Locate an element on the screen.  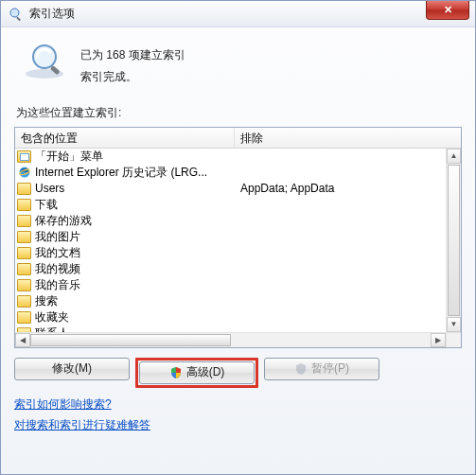
scroll-up-icon: ▲ is located at coordinates (454, 156).